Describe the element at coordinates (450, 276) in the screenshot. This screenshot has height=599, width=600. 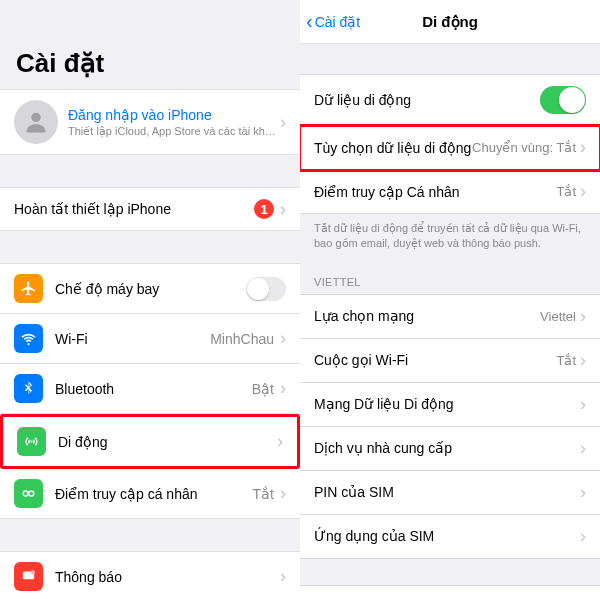
I see `carrier-section-header: VIETTEL` at that location.